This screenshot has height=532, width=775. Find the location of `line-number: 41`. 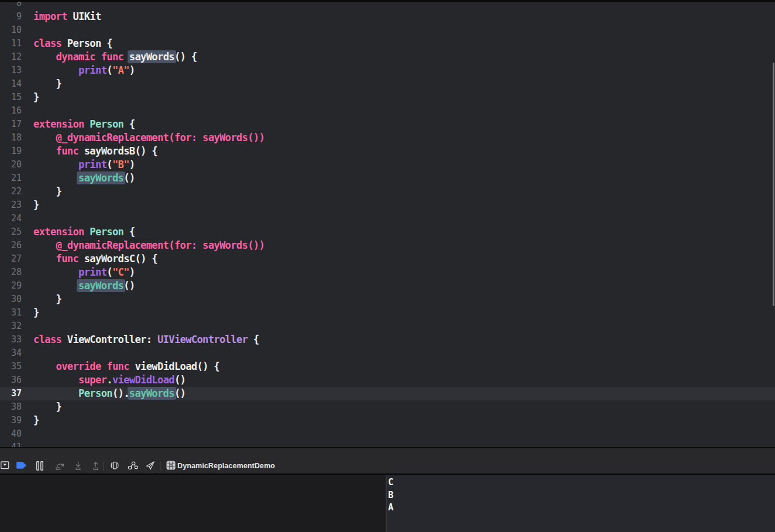

line-number: 41 is located at coordinates (11, 444).